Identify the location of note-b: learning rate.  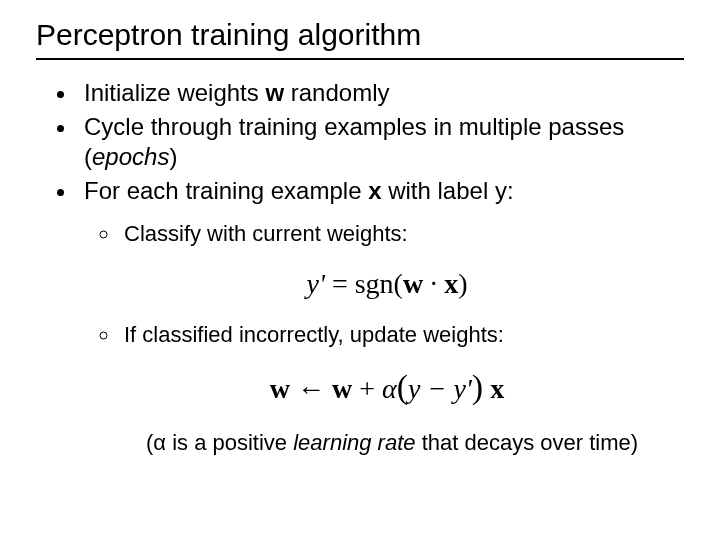
(354, 442).